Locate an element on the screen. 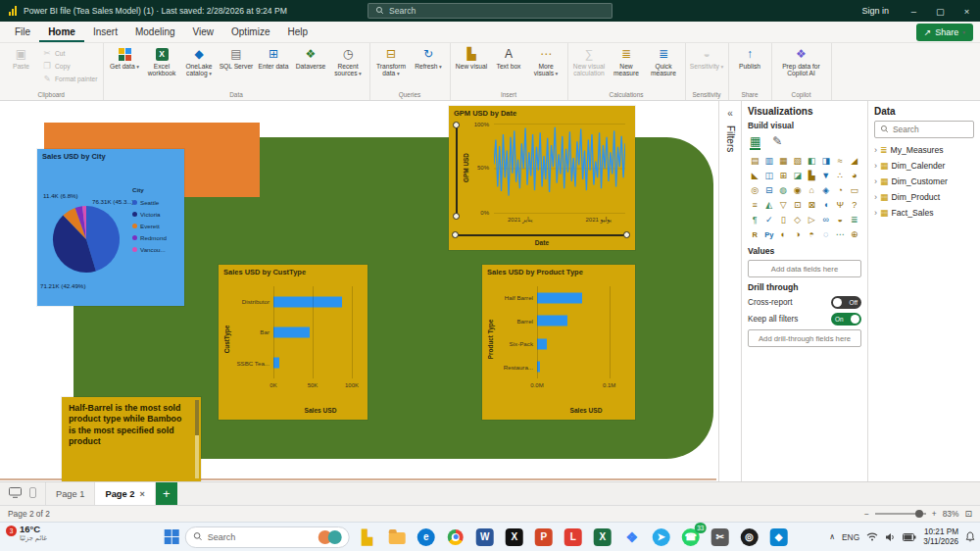  pie-chart is located at coordinates (86, 239).